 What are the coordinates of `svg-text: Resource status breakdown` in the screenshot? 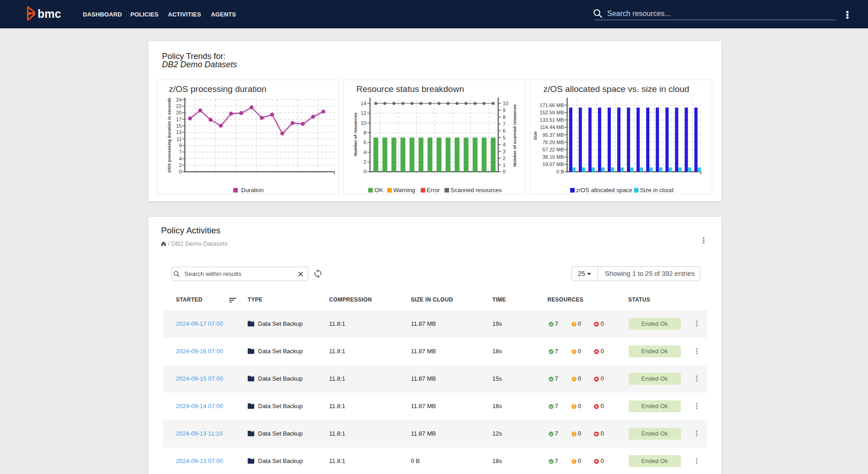 It's located at (410, 89).